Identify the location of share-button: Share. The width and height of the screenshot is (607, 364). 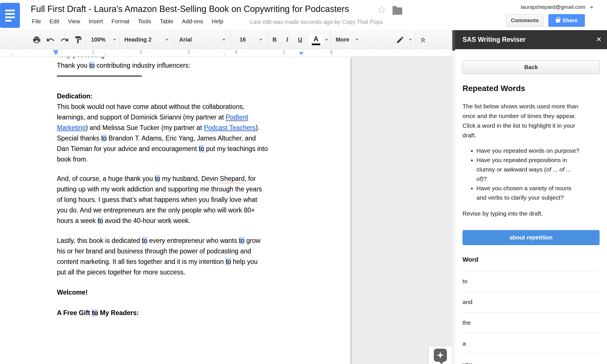
(567, 20).